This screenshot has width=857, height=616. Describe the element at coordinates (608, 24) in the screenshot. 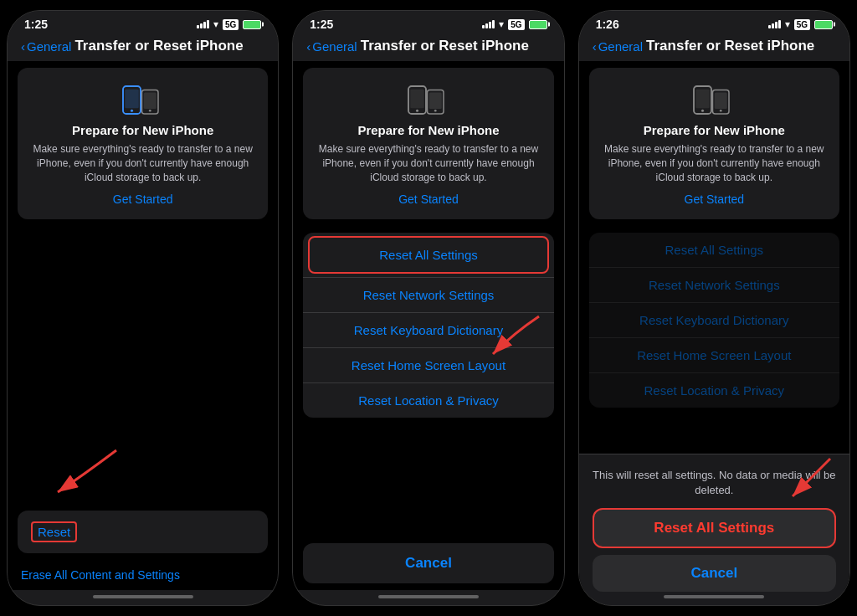

I see `time-3: 1:26` at that location.